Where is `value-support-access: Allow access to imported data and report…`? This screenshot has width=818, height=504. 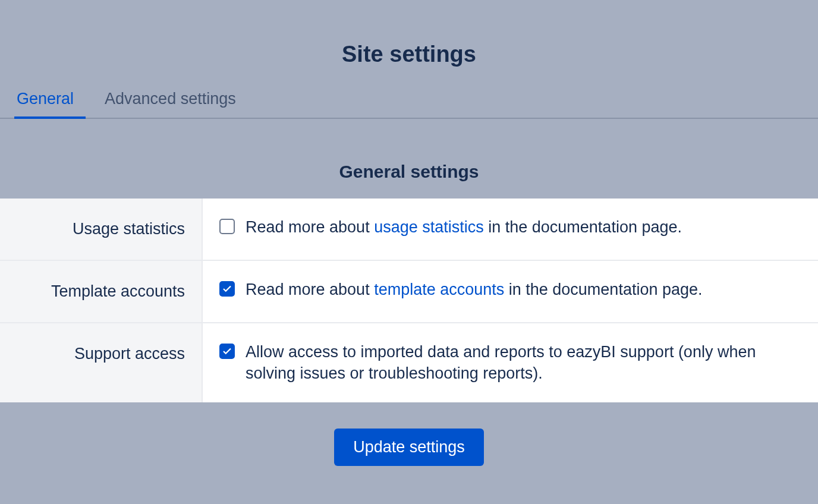 value-support-access: Allow access to imported data and report… is located at coordinates (510, 363).